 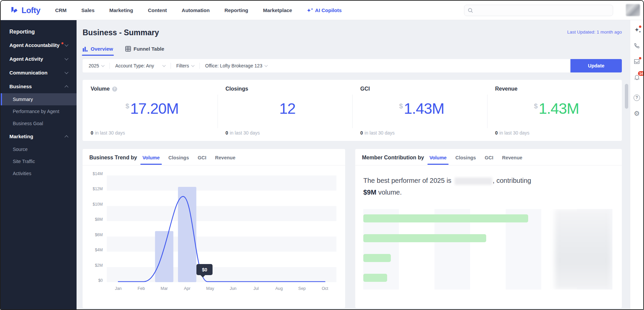 What do you see at coordinates (202, 160) in the screenshot?
I see `trend-tab-gci: GCI` at bounding box center [202, 160].